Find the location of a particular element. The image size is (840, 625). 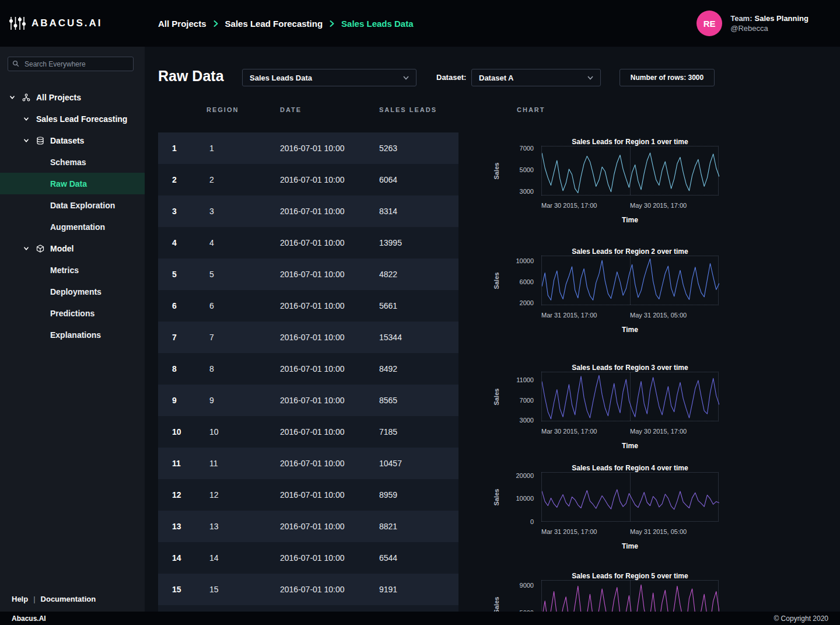

region-chart-5: Sales Leads for Region 5 over timeSales9… is located at coordinates (606, 592).